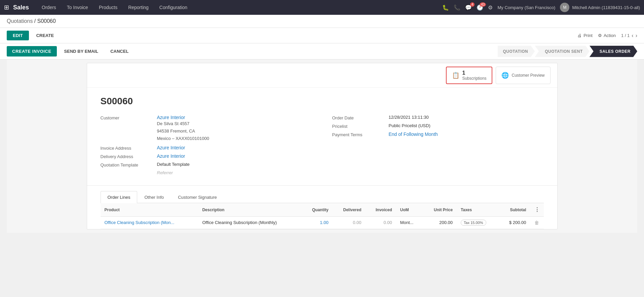  I want to click on customer-address: De Silva St 455794538 Fremont, CAMexico …, so click(183, 131).